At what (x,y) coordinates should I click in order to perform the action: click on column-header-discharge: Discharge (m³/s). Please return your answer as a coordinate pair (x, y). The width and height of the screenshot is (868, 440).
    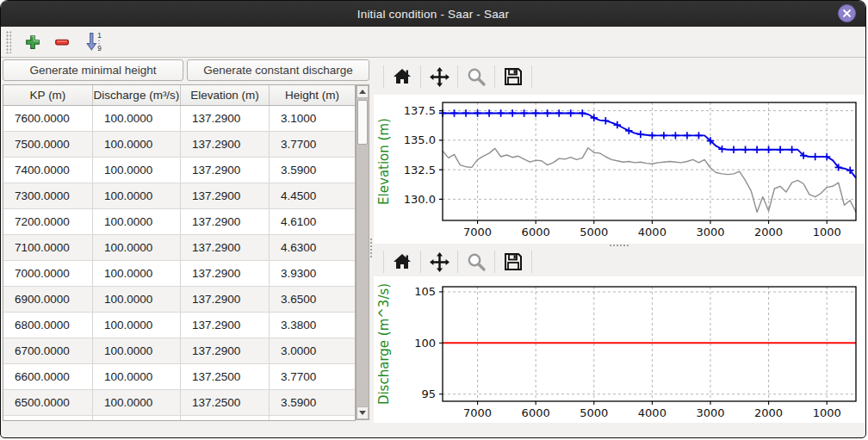
    Looking at the image, I should click on (137, 95).